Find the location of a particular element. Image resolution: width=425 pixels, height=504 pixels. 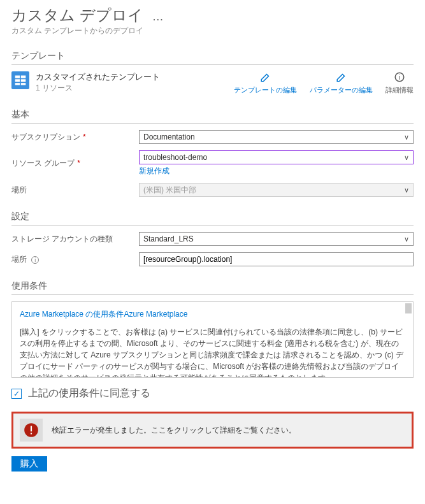

resource-group-select: troubleshoot-demo ∨ is located at coordinates (277, 157).